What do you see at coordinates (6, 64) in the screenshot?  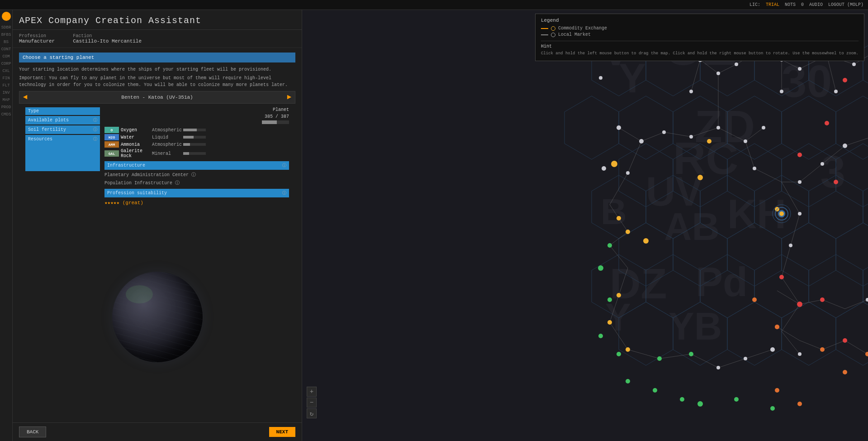 I see `nav-item-corp: CORP` at bounding box center [6, 64].